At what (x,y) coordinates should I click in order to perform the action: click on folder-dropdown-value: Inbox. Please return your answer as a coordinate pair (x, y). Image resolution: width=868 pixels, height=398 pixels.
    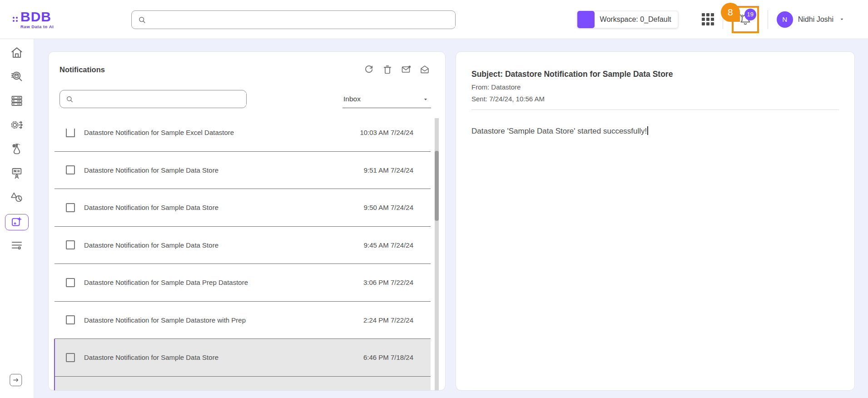
    Looking at the image, I should click on (352, 99).